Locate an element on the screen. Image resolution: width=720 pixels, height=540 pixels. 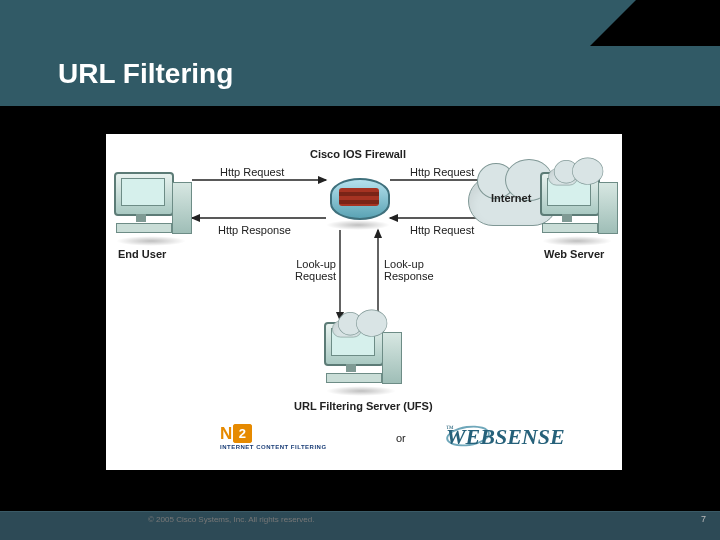
slide-title: URL Filtering is located at coordinates (146, 74).